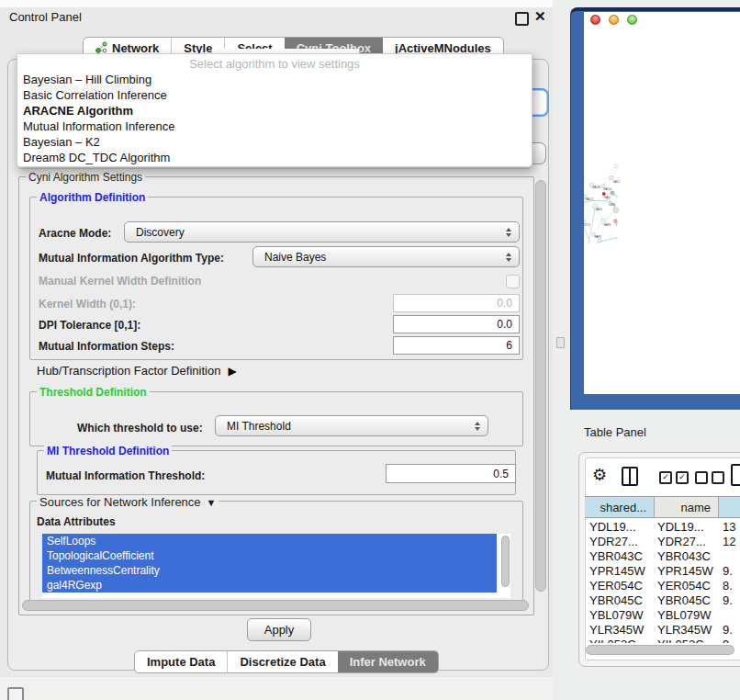  Describe the element at coordinates (663, 527) in the screenshot. I see `table-row: YDL19...YDL19...13` at that location.